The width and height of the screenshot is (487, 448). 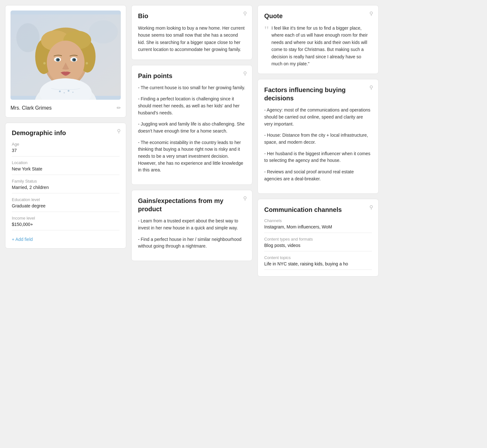 What do you see at coordinates (66, 226) in the screenshot?
I see `income-value: $150,000+` at bounding box center [66, 226].